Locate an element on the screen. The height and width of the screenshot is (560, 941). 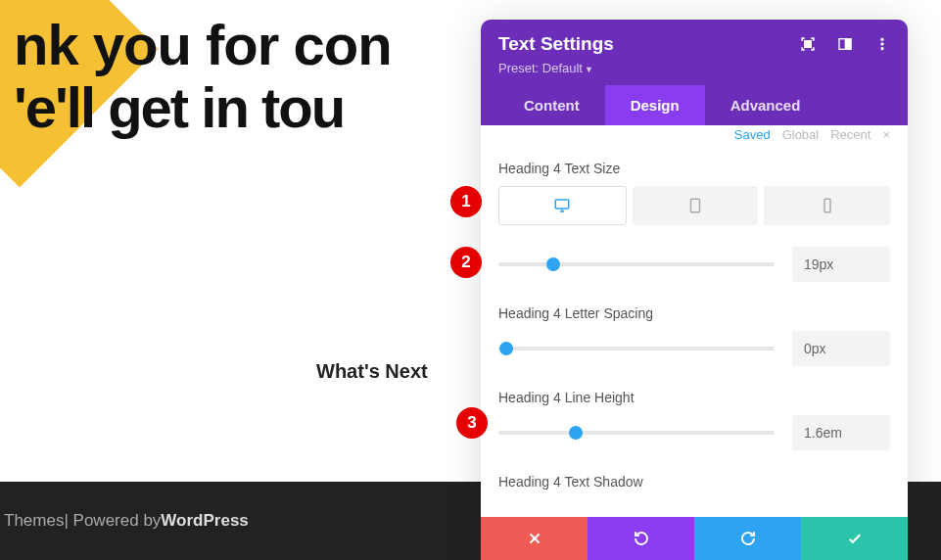
text-size-slider is located at coordinates (636, 264).